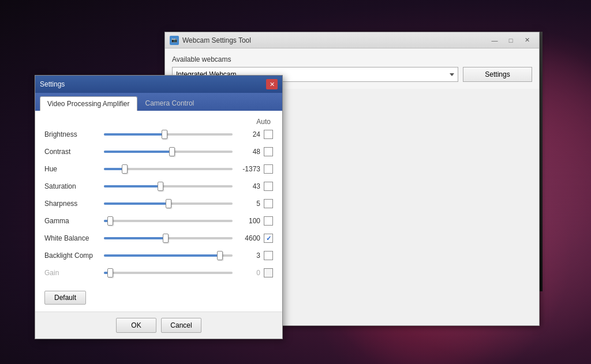  I want to click on slider-value-3: 43, so click(249, 186).